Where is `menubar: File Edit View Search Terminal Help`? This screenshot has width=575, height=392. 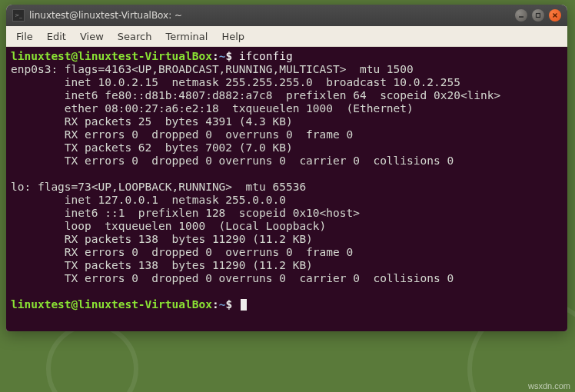 menubar: File Edit View Search Terminal Help is located at coordinates (287, 37).